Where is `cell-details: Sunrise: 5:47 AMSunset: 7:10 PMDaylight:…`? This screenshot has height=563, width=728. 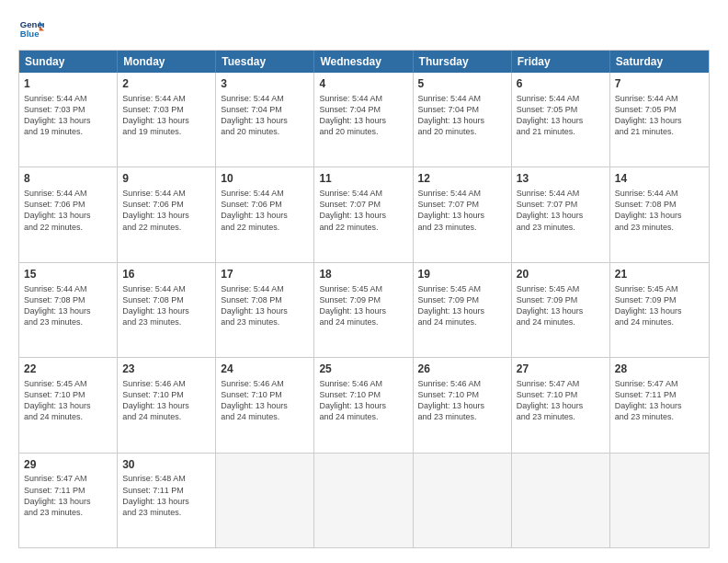
cell-details: Sunrise: 5:47 AMSunset: 7:10 PMDaylight:… is located at coordinates (561, 401).